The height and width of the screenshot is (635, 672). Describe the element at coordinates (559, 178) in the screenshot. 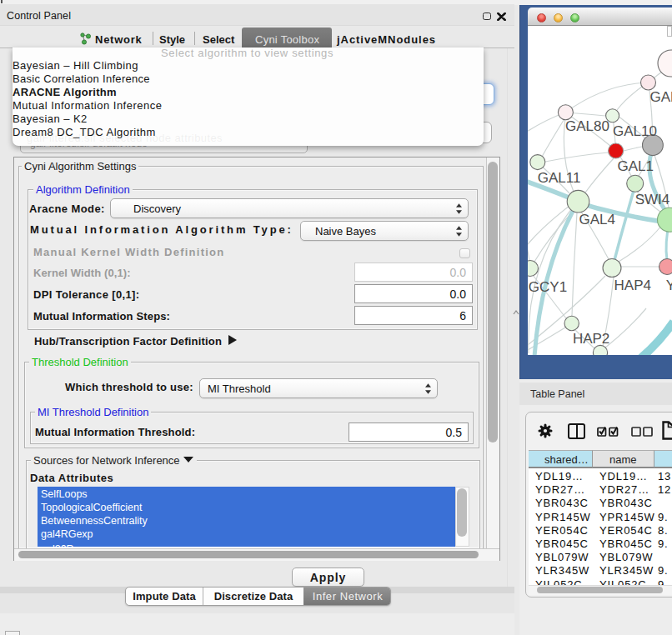

I see `svg-text: GAL11` at that location.